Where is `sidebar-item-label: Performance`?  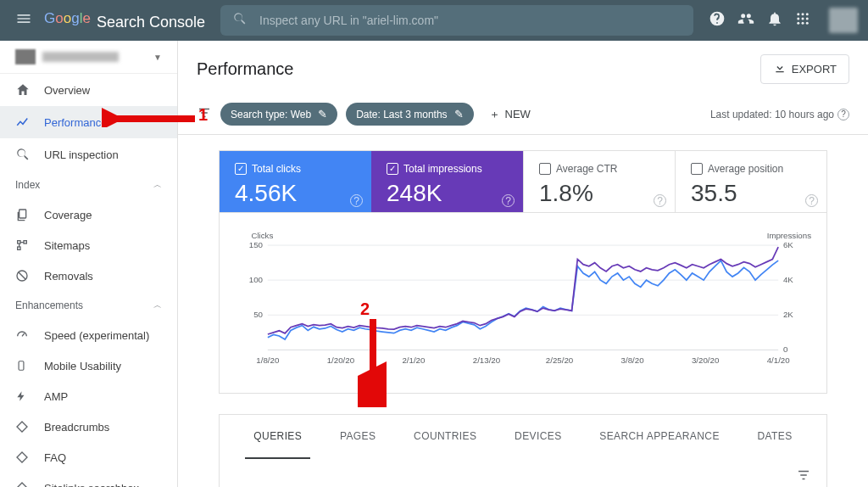 sidebar-item-label: Performance is located at coordinates (75, 122).